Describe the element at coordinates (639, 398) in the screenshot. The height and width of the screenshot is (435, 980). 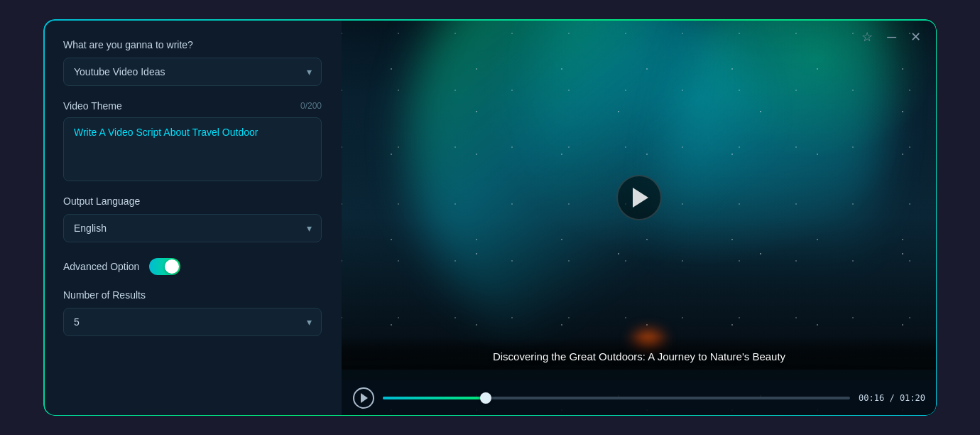
I see `video-controls-bar: 00:16 / 01:20` at that location.